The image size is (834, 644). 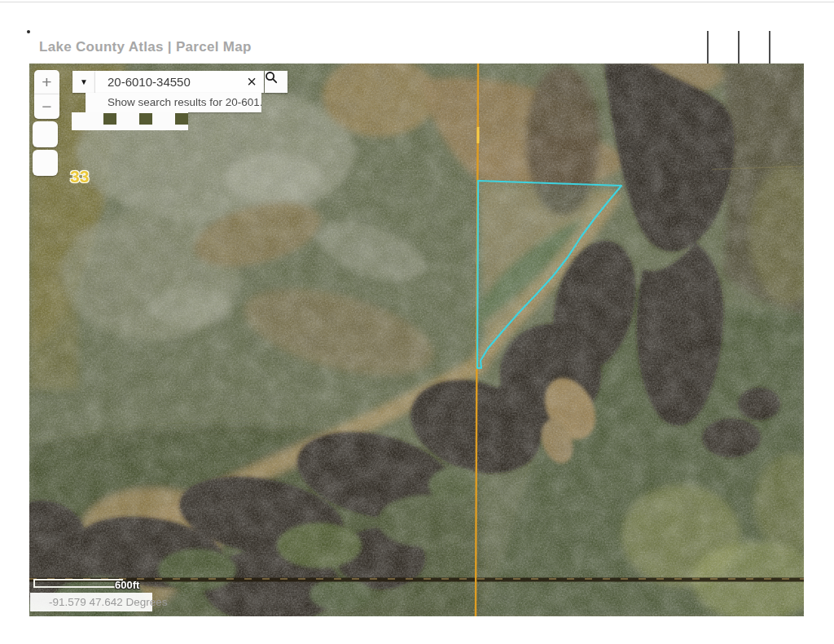 I want to click on close-icon: ×, so click(x=252, y=81).